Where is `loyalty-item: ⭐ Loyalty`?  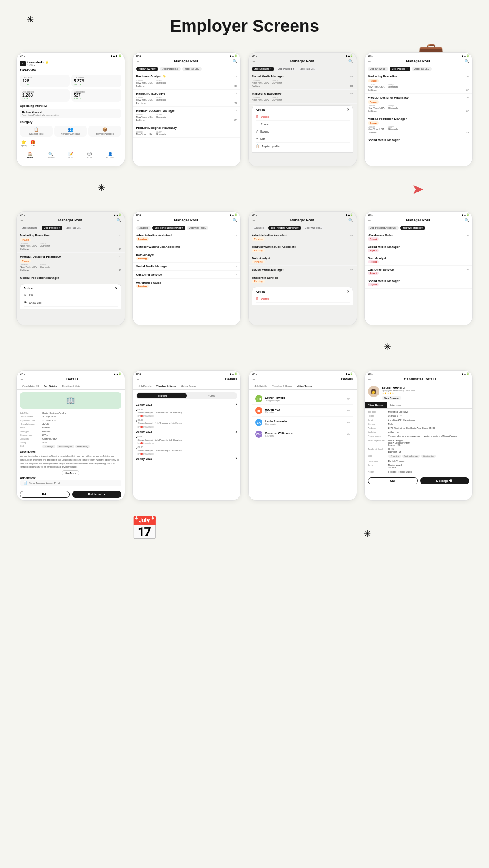
loyalty-item: ⭐ Loyalty is located at coordinates (24, 144).